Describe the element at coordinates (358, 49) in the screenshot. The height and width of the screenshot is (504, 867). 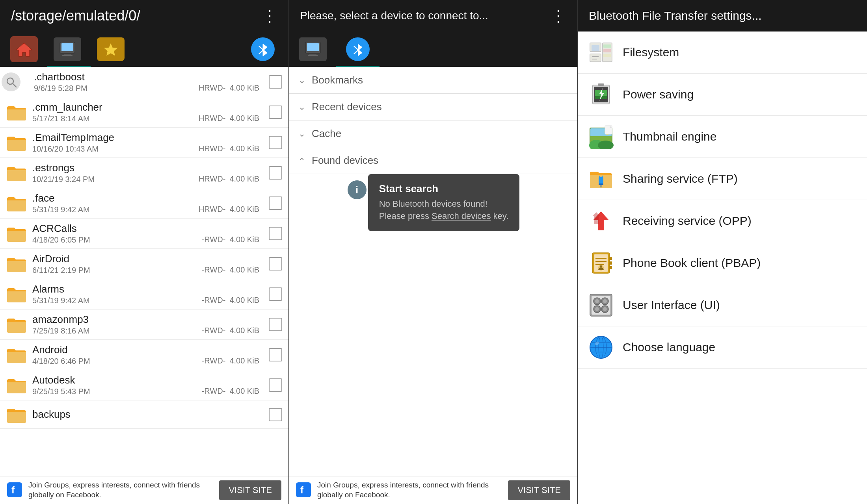
I see `tab-bluetooth-middle` at that location.